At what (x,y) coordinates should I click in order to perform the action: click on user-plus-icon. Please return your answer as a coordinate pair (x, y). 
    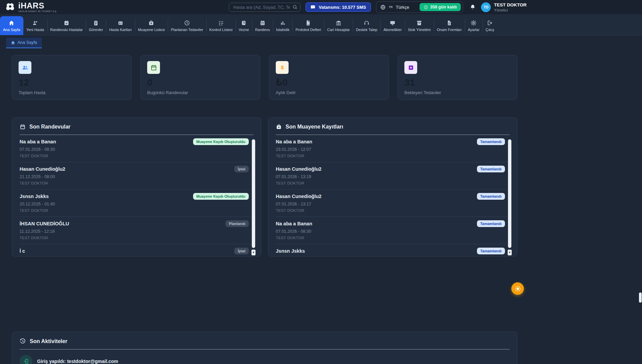
    Looking at the image, I should click on (35, 23).